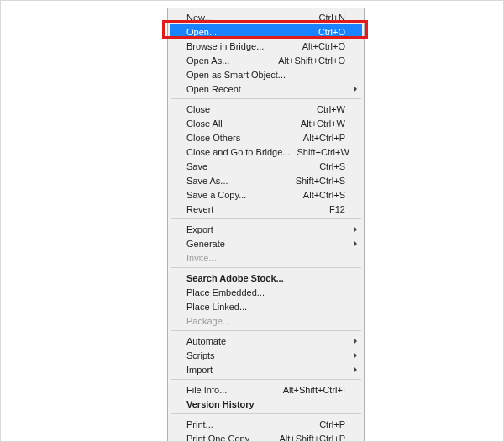  What do you see at coordinates (239, 152) in the screenshot?
I see `menu-item-label: Close and Go to Bridge...` at bounding box center [239, 152].